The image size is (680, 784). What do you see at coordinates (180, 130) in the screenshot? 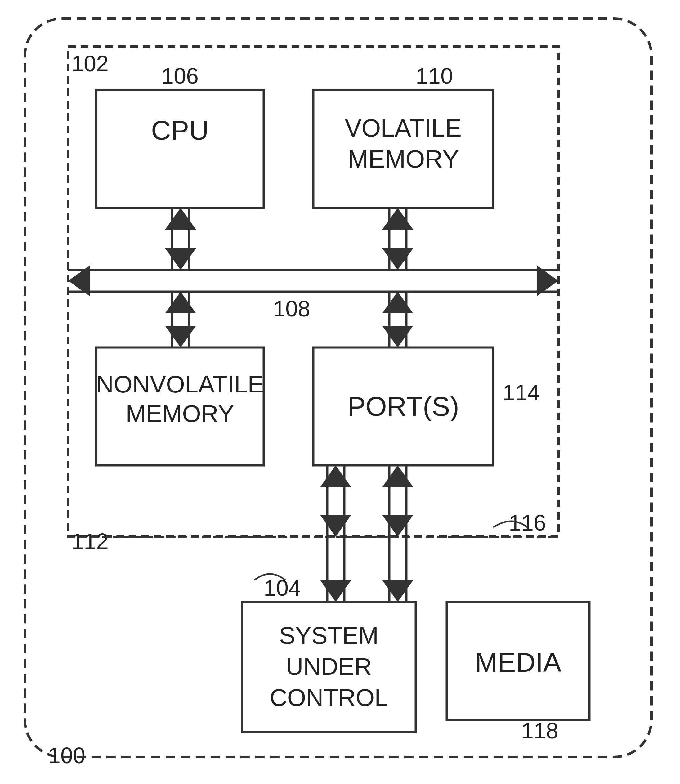
I see `cpu-label: CPU` at bounding box center [180, 130].